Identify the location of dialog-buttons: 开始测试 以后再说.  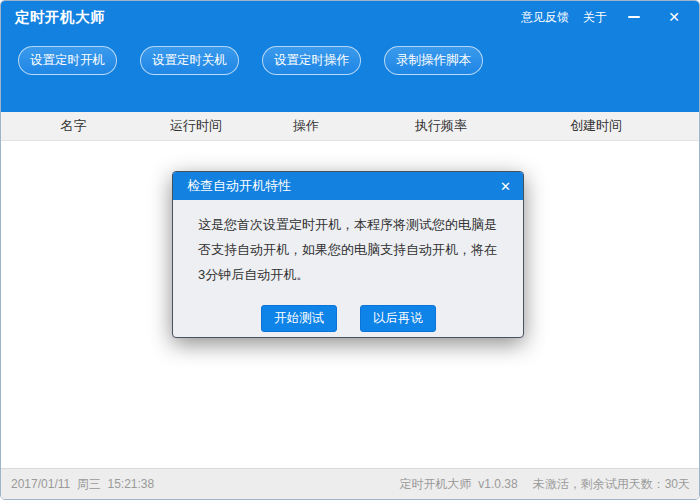
(348, 318).